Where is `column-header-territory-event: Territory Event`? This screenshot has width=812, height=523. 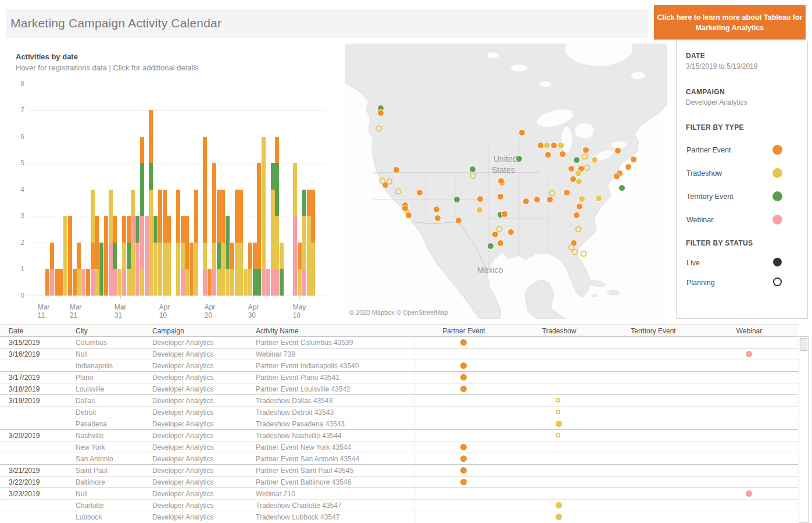
column-header-territory-event: Territory Event is located at coordinates (653, 331).